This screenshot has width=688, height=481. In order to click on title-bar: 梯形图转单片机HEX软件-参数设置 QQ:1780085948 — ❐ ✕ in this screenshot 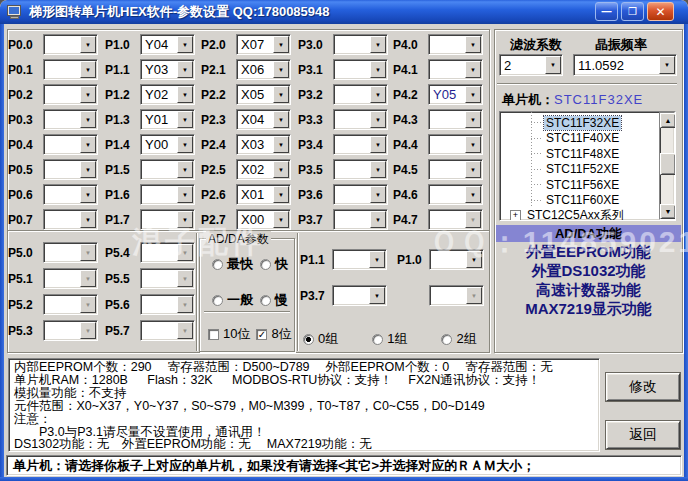, I will do `click(344, 12)`.